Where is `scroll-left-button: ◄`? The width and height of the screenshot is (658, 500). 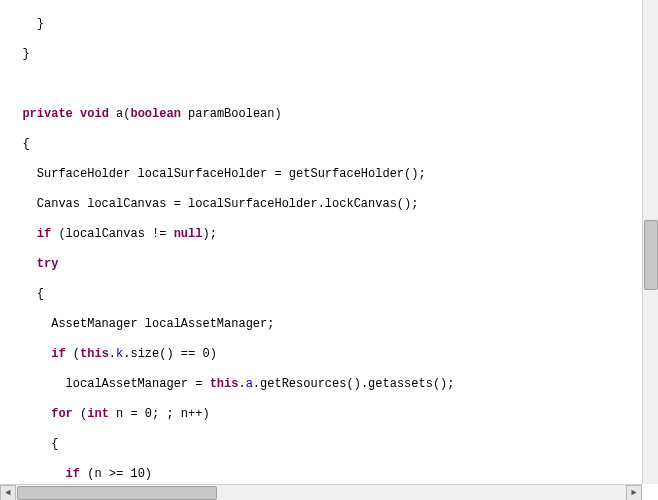
scroll-left-button: ◄ is located at coordinates (8, 492).